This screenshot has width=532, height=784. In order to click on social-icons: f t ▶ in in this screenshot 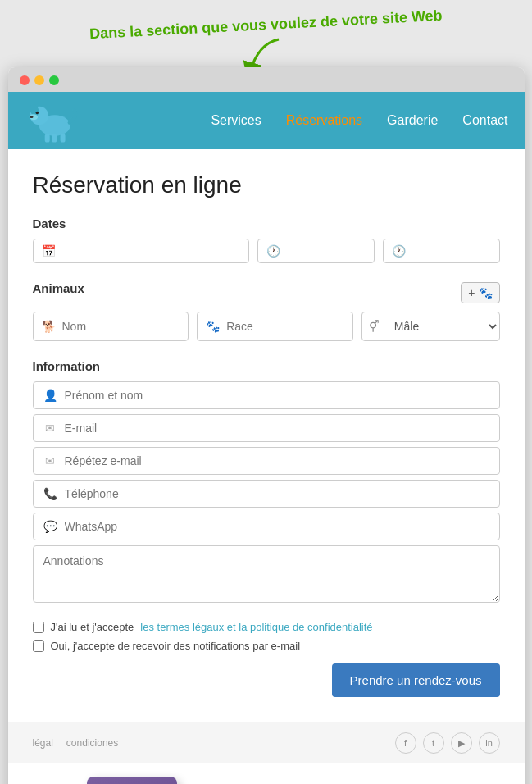, I will do `click(448, 743)`.